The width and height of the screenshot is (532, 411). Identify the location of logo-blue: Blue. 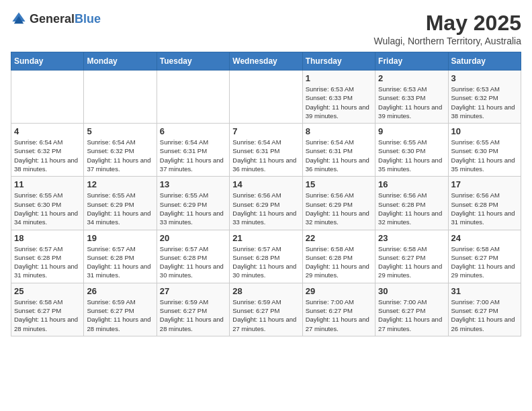
(87, 19).